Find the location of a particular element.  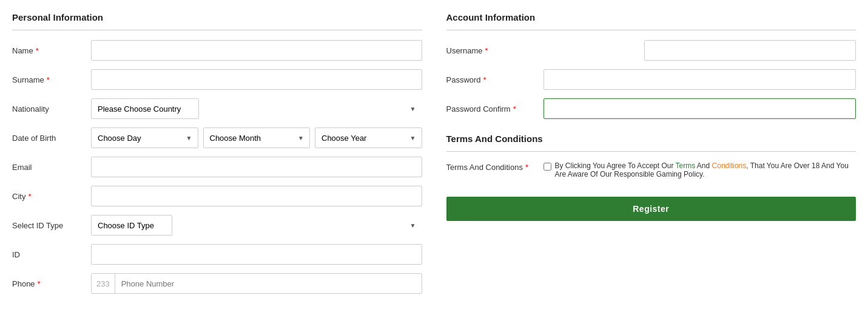

id-type-label: Select ID Type is located at coordinates (52, 226).